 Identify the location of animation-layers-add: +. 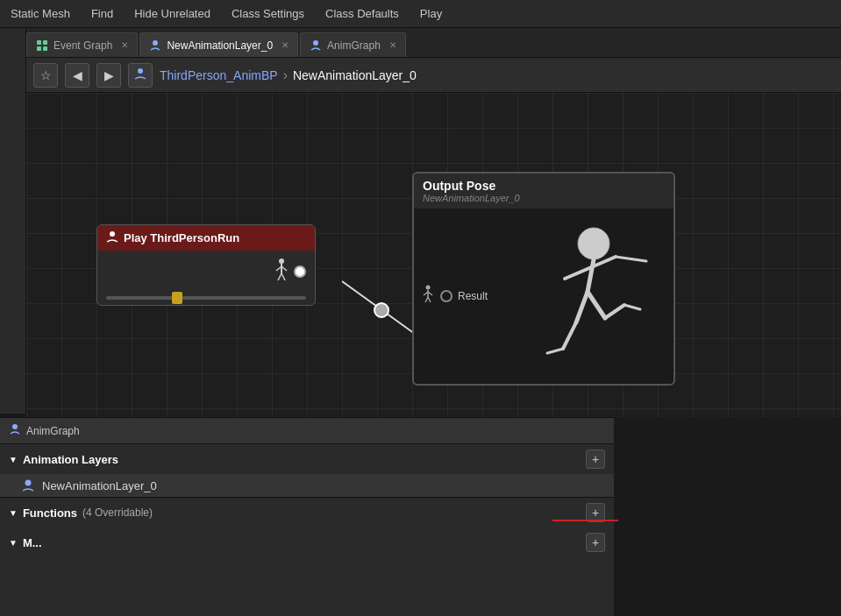
(595, 459).